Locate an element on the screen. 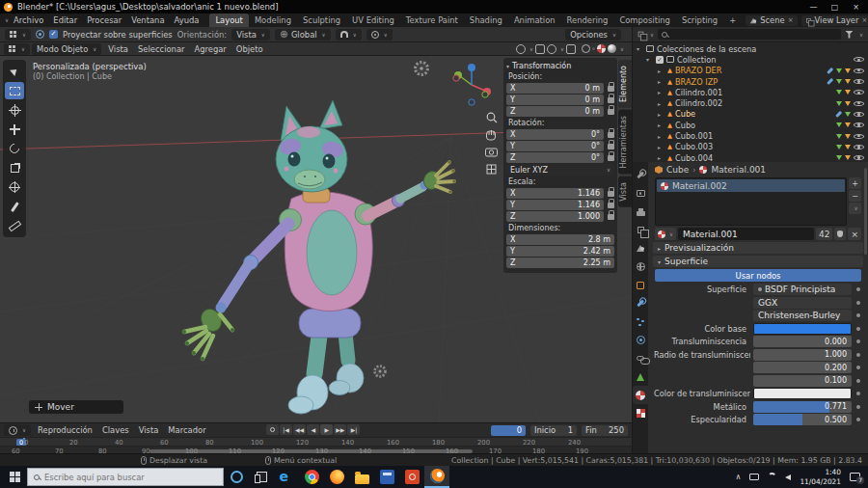 This screenshot has height=488, width=868. outliner-object-row: ▸▲Cubo.003 is located at coordinates (750, 147).